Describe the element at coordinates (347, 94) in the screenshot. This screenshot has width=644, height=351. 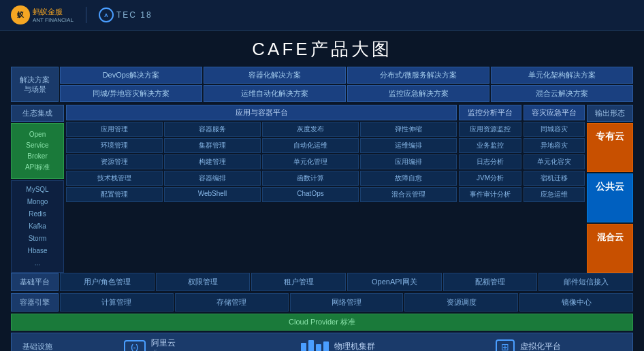
I see `solutions-row-2: 同城/异地容灾解决方案 运维自动化解决方案 监控应急解决方案 混合云解决方案` at that location.